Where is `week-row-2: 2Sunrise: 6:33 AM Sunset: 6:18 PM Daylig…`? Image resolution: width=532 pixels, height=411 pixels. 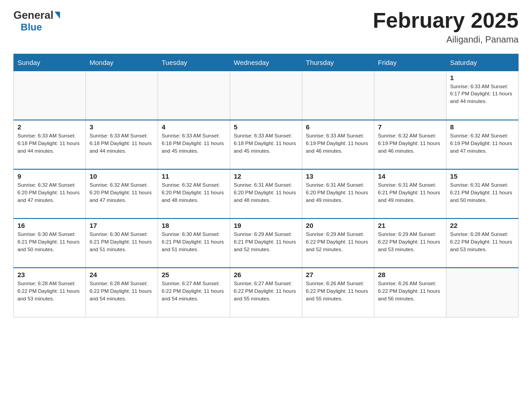
week-row-2: 2Sunrise: 6:33 AM Sunset: 6:18 PM Daylig… is located at coordinates (266, 145).